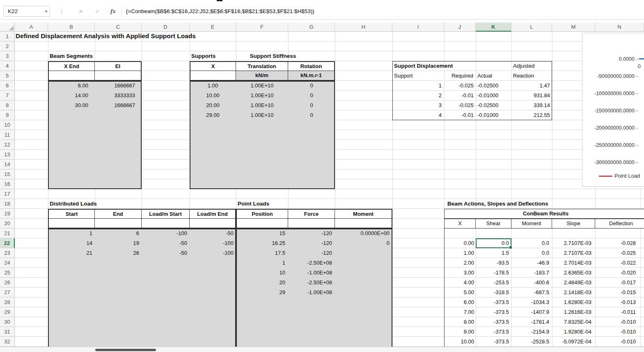 The height and width of the screenshot is (352, 644). Describe the element at coordinates (532, 283) in the screenshot. I see `cell: -400.6` at that location.